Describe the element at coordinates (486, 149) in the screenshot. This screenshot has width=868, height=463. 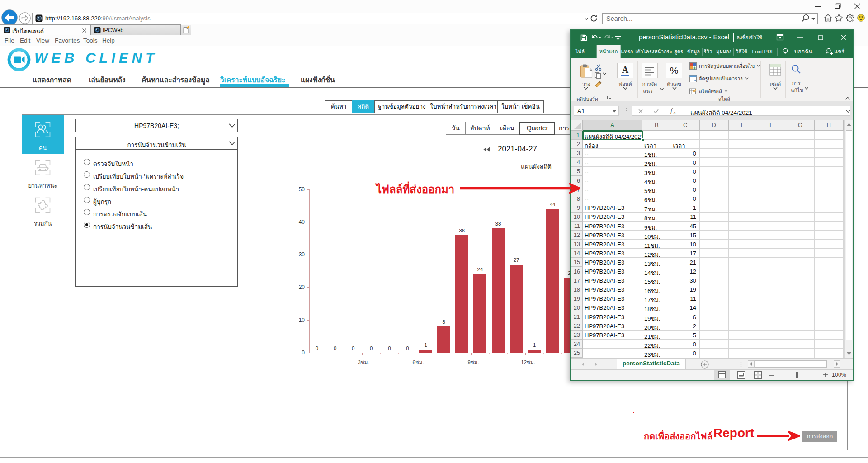
I see `previous-date-icon` at that location.